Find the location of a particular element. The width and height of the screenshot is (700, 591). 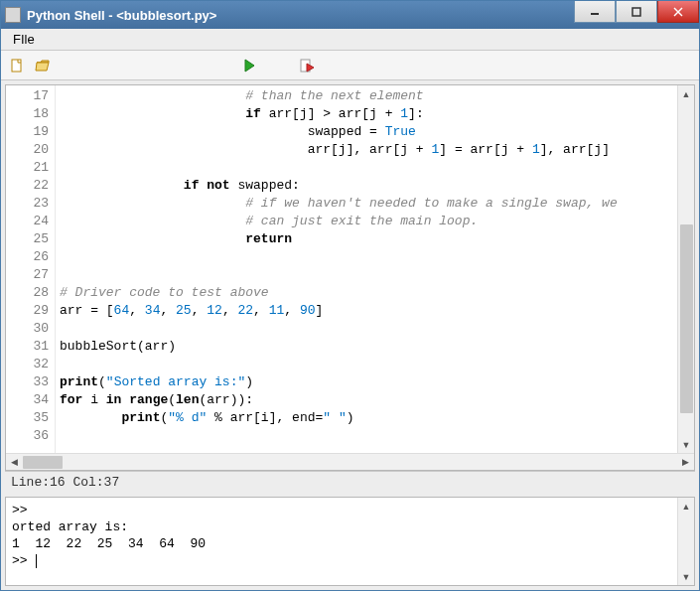

minimize-button is located at coordinates (595, 12).